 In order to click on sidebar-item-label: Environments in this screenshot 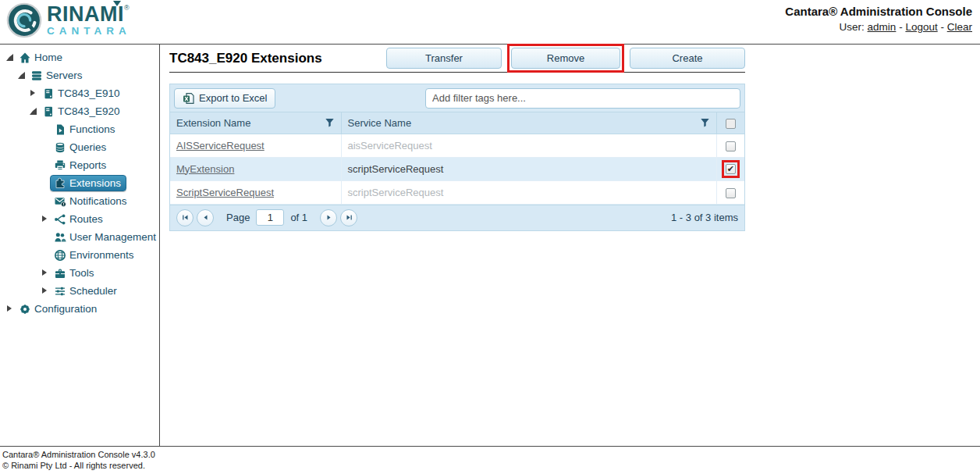, I will do `click(101, 255)`.